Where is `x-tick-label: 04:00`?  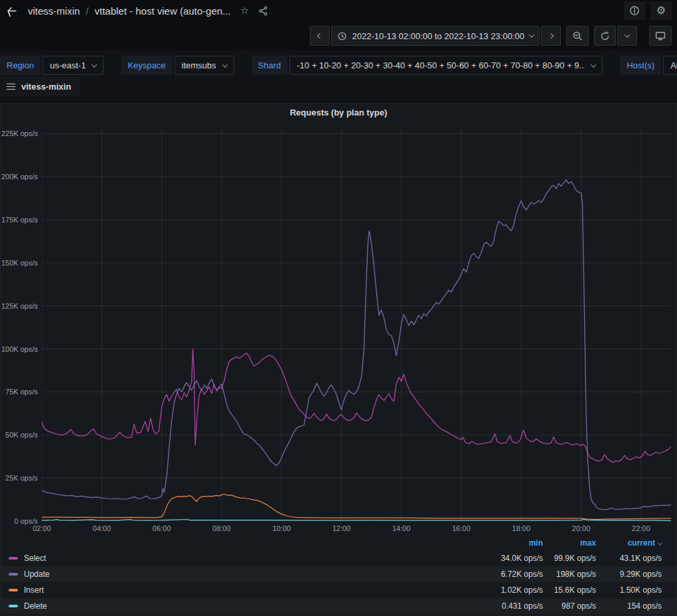
x-tick-label: 04:00 is located at coordinates (102, 528).